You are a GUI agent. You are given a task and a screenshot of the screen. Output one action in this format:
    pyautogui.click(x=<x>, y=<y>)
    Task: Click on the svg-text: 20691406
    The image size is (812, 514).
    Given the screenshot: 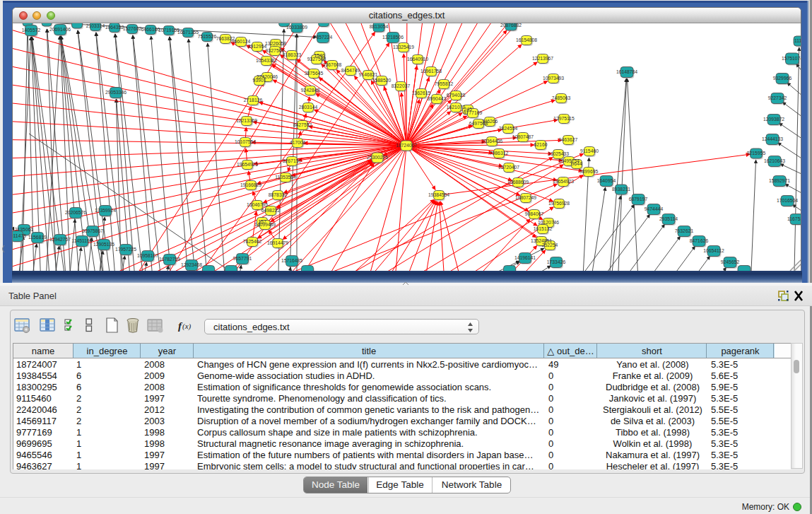 What is the action you would take?
    pyautogui.click(x=60, y=30)
    